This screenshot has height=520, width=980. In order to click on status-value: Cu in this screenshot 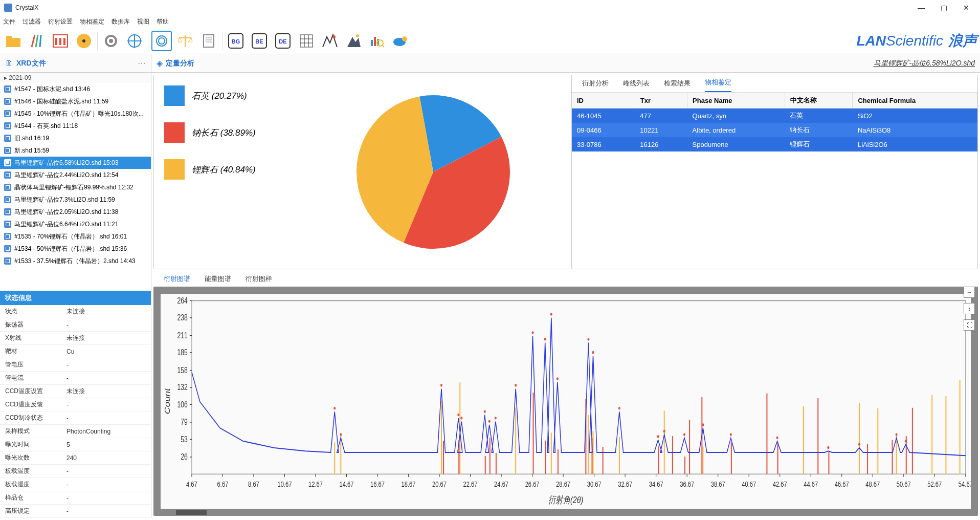, I will do `click(108, 352)`.